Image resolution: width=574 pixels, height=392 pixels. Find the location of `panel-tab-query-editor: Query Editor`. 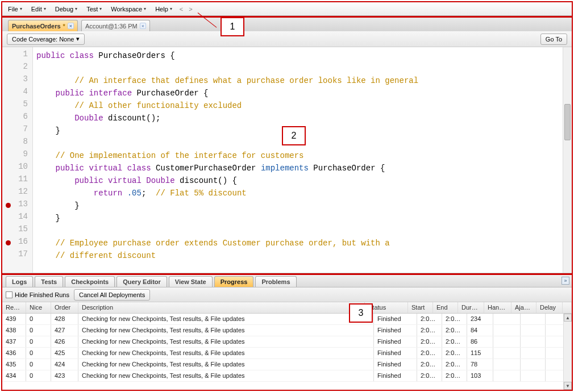

panel-tab-query-editor: Query Editor is located at coordinates (142, 282).